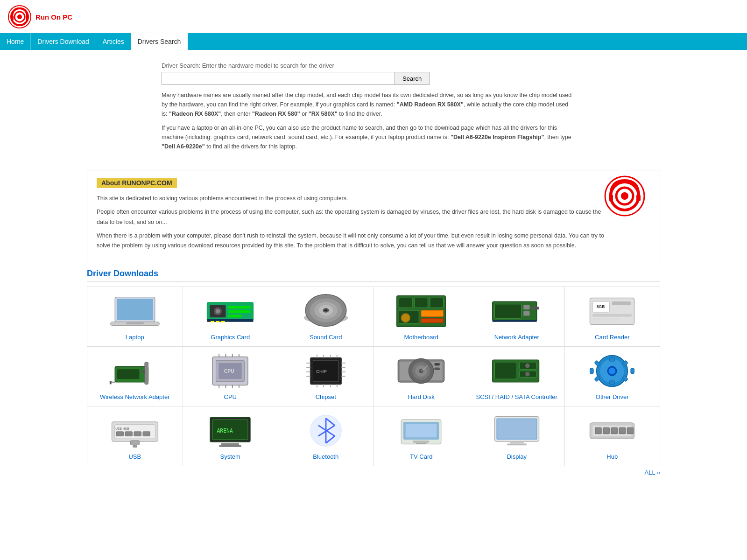 The height and width of the screenshot is (560, 747). I want to click on about-section: About RUNONPC.COM This site is dedicated…, so click(374, 216).